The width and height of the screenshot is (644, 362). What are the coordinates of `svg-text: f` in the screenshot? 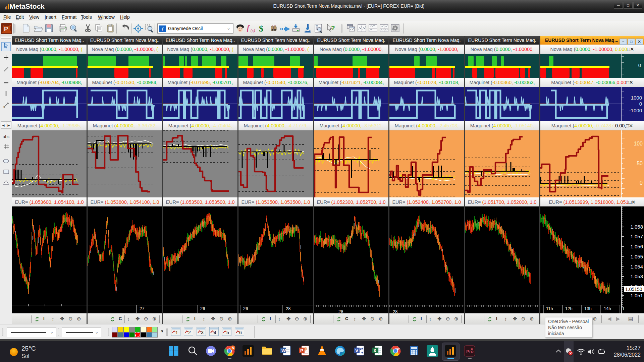 It's located at (248, 28).